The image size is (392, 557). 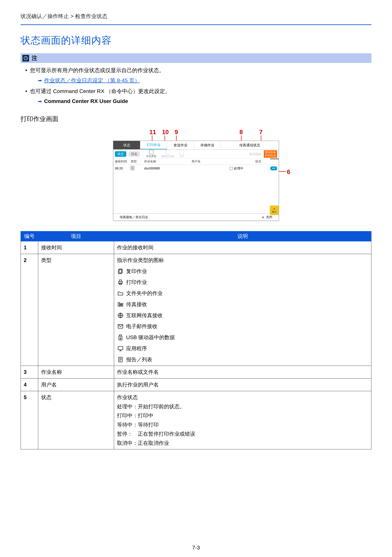 I want to click on cell-desc: 作业的接收时间, so click(x=243, y=247).